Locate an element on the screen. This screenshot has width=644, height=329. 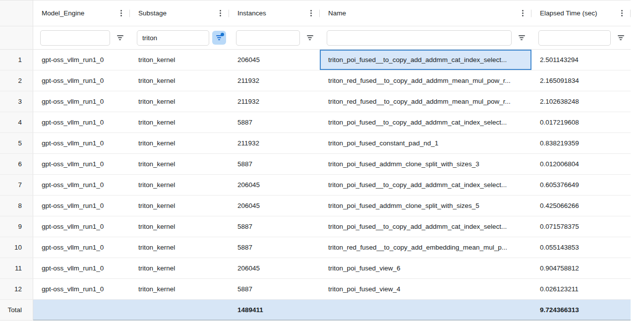
cell-elapsed-time: 0.055143853 is located at coordinates (581, 247).